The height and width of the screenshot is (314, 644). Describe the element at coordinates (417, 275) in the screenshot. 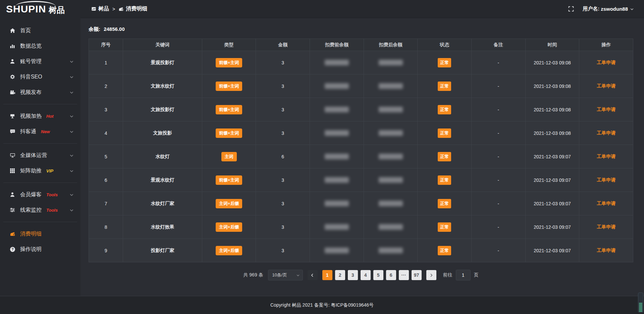

I see `page-button-97: 97` at that location.